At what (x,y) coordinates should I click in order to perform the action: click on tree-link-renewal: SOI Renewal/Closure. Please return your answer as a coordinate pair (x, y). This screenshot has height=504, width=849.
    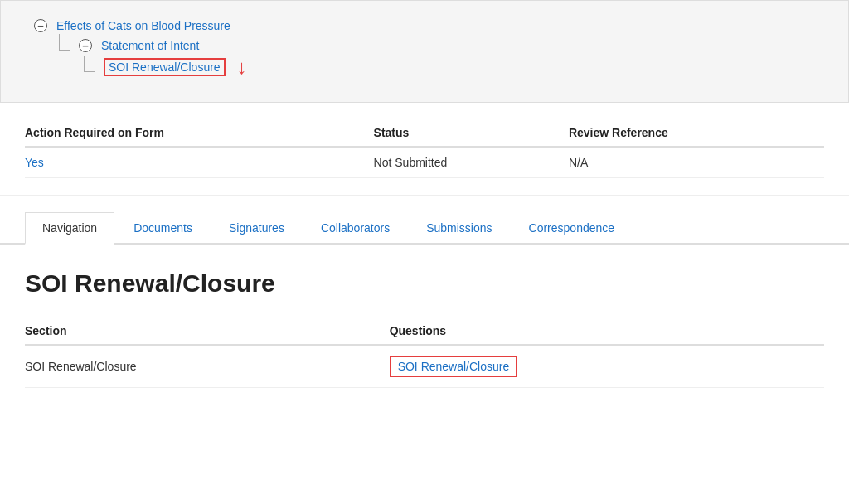
    Looking at the image, I should click on (164, 67).